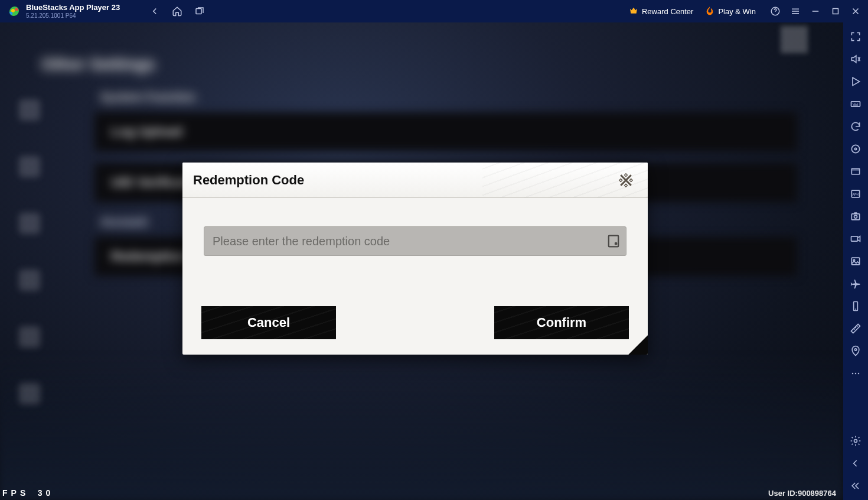 The image size is (868, 500). I want to click on settings-icon, so click(856, 441).